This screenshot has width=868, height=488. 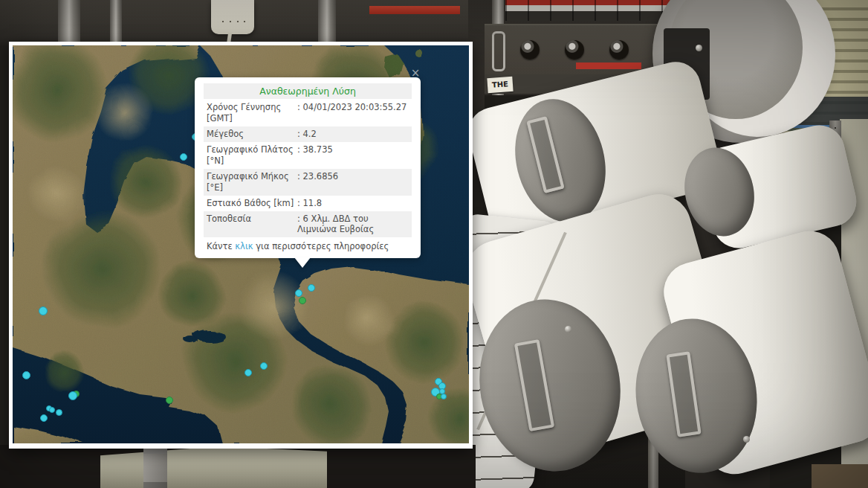 What do you see at coordinates (308, 204) in the screenshot?
I see `popup-row-depth: Εστιακό Βάθος [km] : 11.8` at bounding box center [308, 204].